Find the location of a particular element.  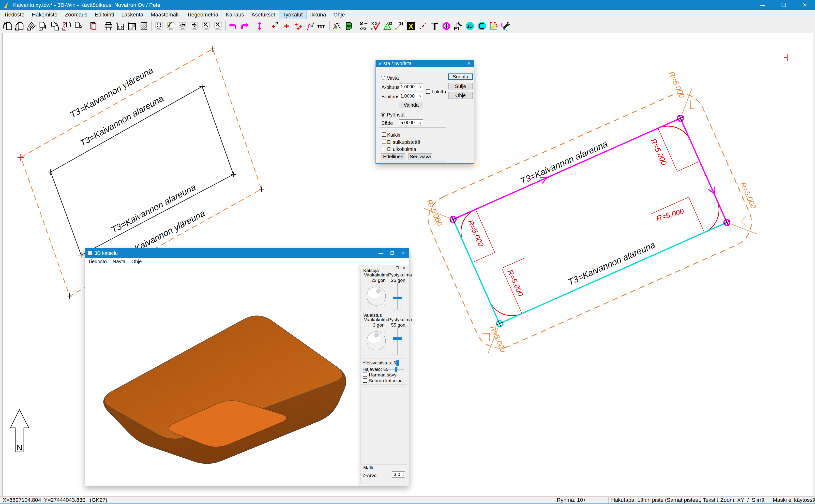

vaihda-button: Vaihda is located at coordinates (411, 105).